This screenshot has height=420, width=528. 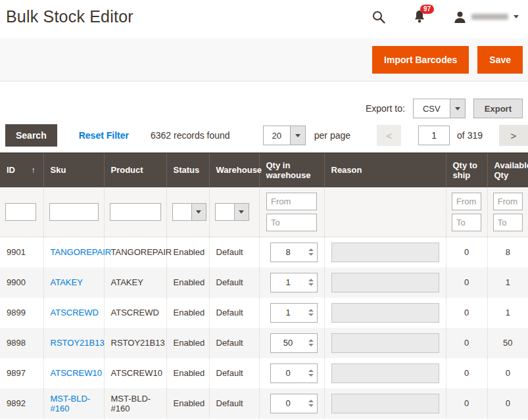 What do you see at coordinates (135, 252) in the screenshot?
I see `cell-product: TANGOREPAIR` at bounding box center [135, 252].